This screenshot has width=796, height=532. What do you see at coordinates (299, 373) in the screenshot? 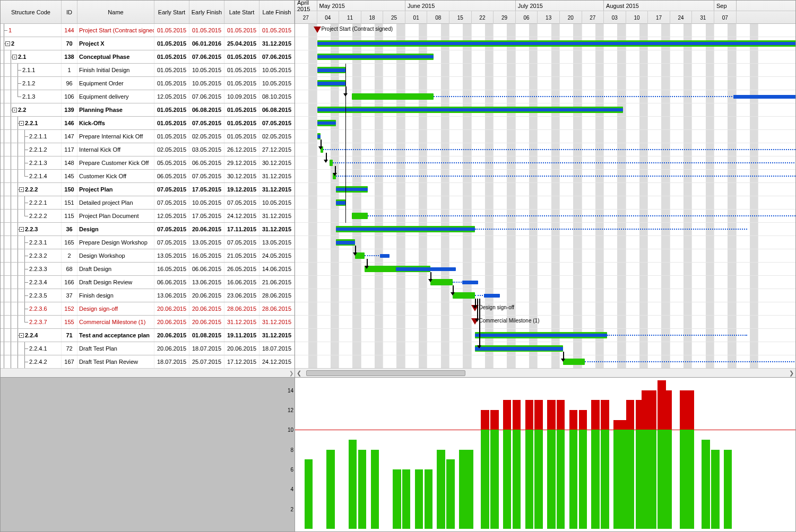
I see `scroll-left-icon: ❮` at bounding box center [299, 373].